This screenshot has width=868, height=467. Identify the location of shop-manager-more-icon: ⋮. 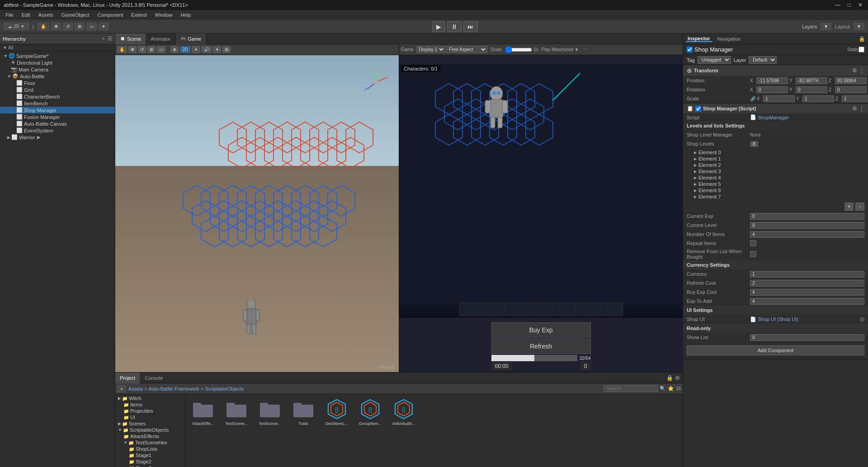
(862, 108).